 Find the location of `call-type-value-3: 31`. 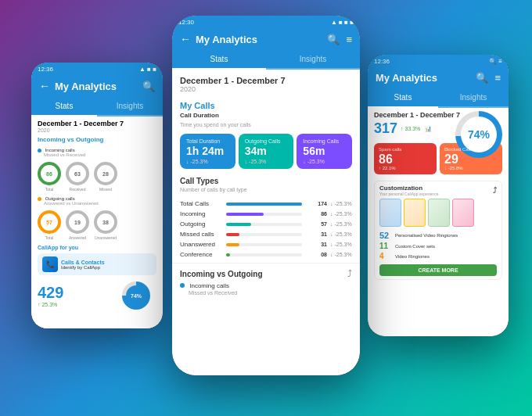

call-type-value-3: 31 is located at coordinates (316, 235).